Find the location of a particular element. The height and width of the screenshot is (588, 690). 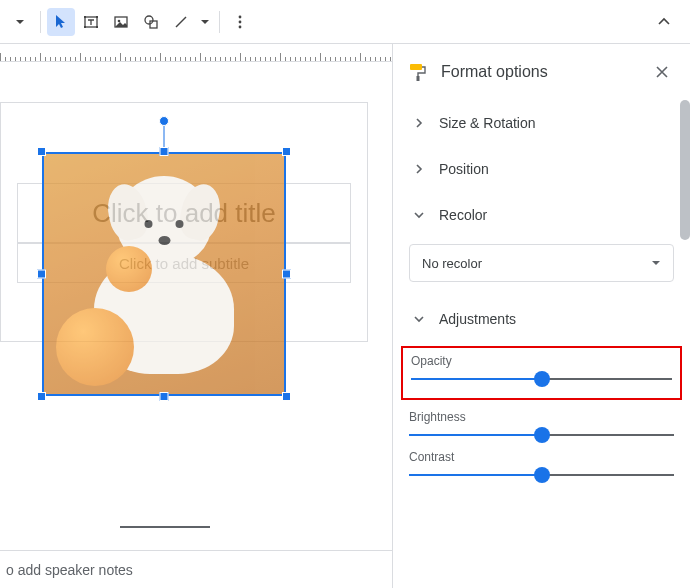

section-recolor: Recolor is located at coordinates (542, 215).